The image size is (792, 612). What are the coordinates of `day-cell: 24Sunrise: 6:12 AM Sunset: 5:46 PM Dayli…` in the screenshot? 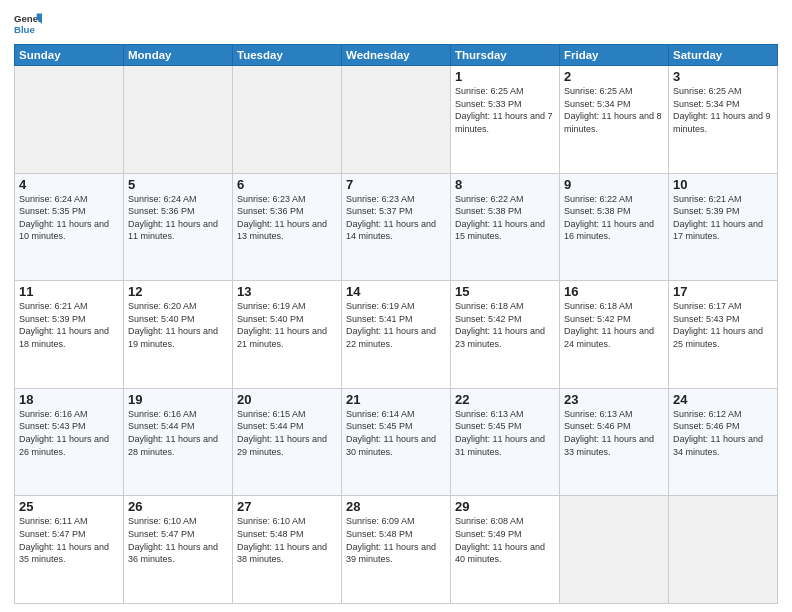 It's located at (724, 442).